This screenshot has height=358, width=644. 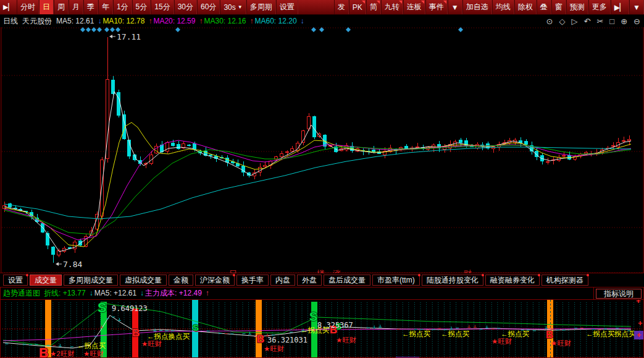 What do you see at coordinates (253, 280) in the screenshot?
I see `bottom-tab: 换手率` at bounding box center [253, 280].